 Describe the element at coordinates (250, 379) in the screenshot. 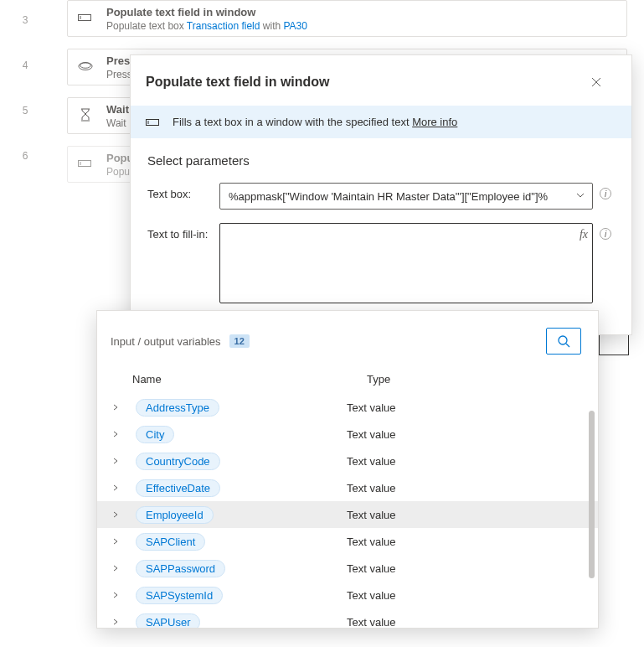

I see `col-name: Name` at that location.